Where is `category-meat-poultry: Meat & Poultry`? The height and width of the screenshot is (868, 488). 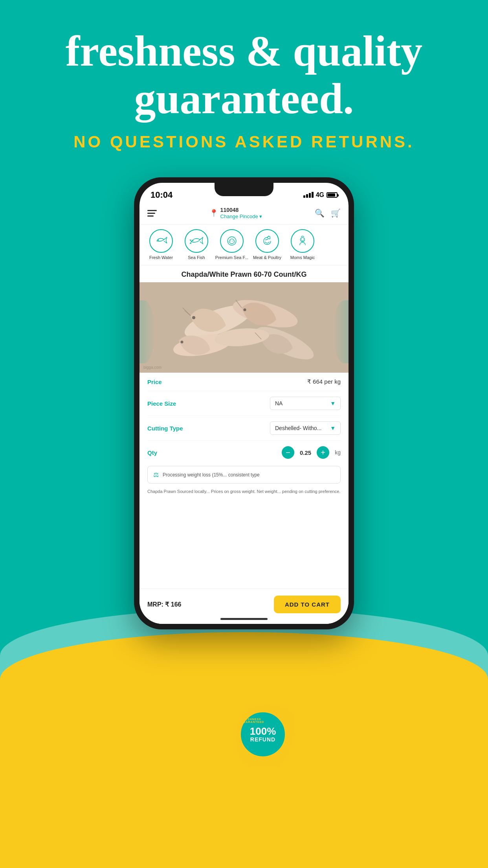
category-meat-poultry: Meat & Poultry is located at coordinates (267, 245).